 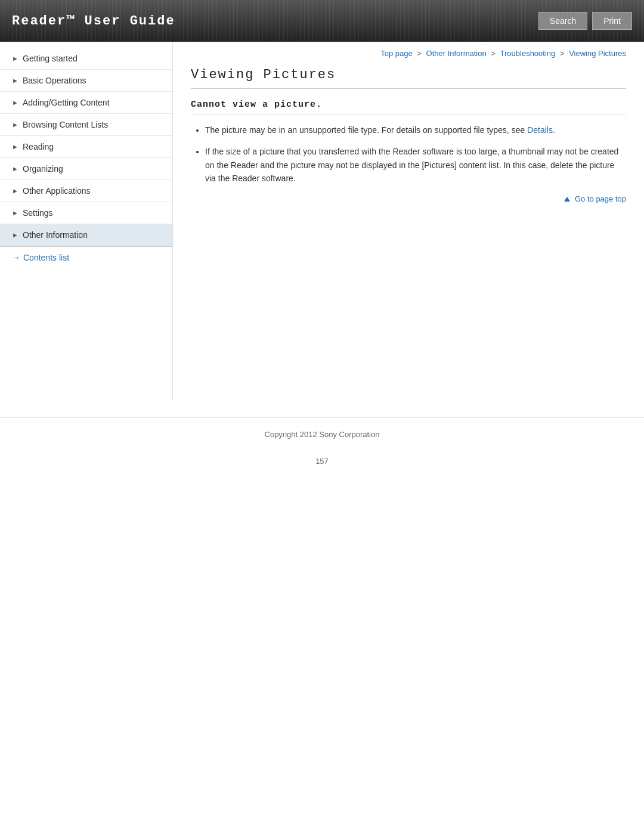 What do you see at coordinates (94, 21) in the screenshot?
I see `site-title: Reader™ User Guide` at bounding box center [94, 21].